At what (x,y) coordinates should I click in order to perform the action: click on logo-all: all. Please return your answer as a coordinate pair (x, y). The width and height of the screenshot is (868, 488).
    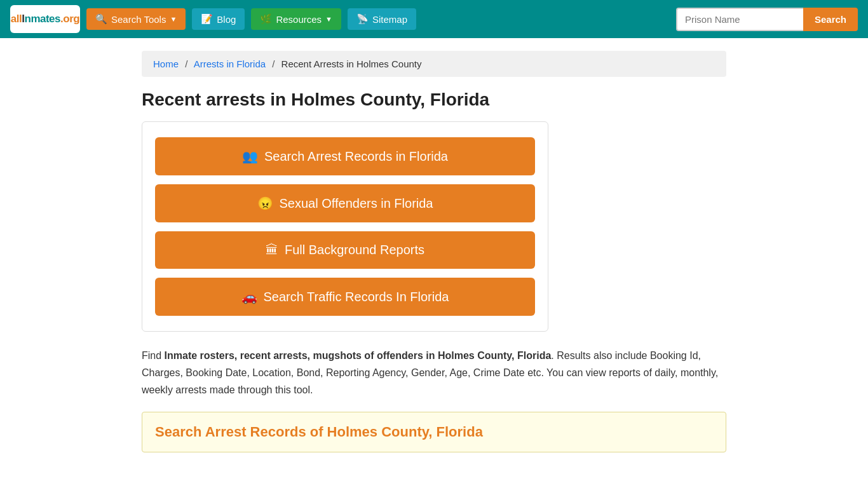
    Looking at the image, I should click on (17, 19).